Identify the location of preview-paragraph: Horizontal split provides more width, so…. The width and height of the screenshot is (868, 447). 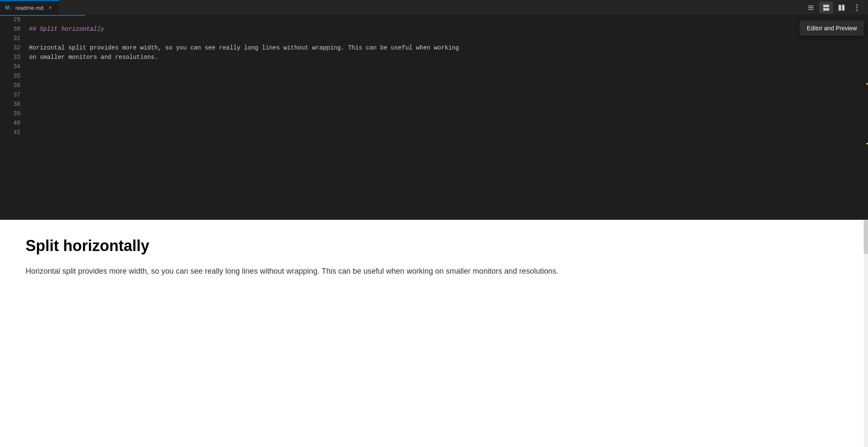
(434, 272).